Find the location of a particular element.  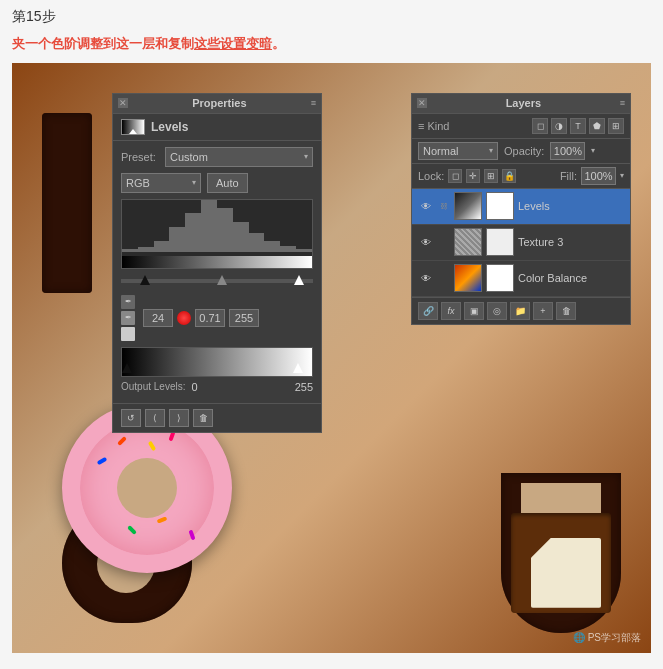

step-label: 第15步 is located at coordinates (34, 16).